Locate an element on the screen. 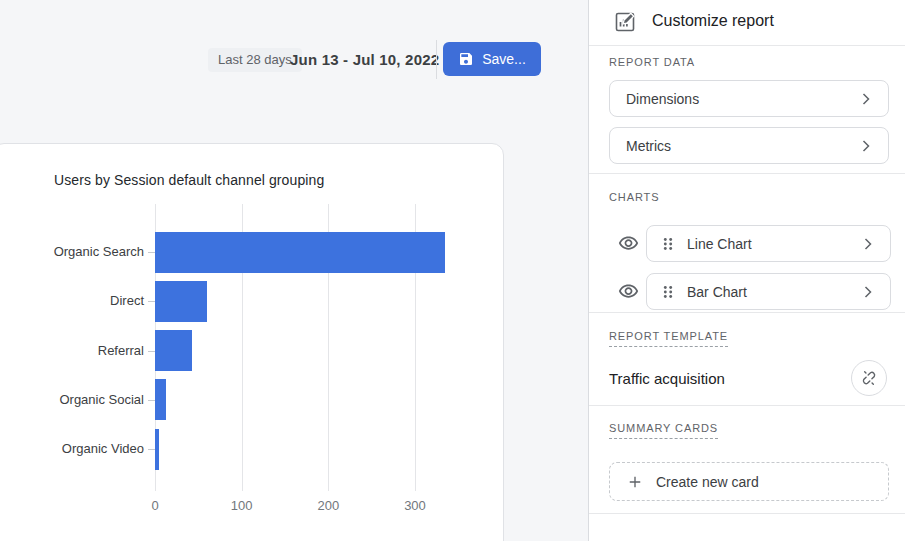 This screenshot has height=541, width=905. save-button-label: Save... is located at coordinates (504, 59).